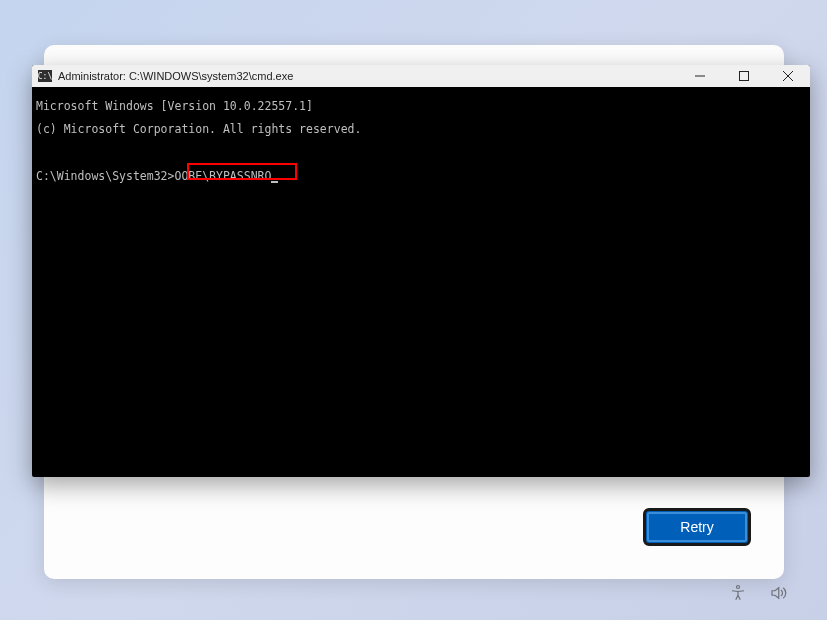  I want to click on cmd-window-controls, so click(744, 76).